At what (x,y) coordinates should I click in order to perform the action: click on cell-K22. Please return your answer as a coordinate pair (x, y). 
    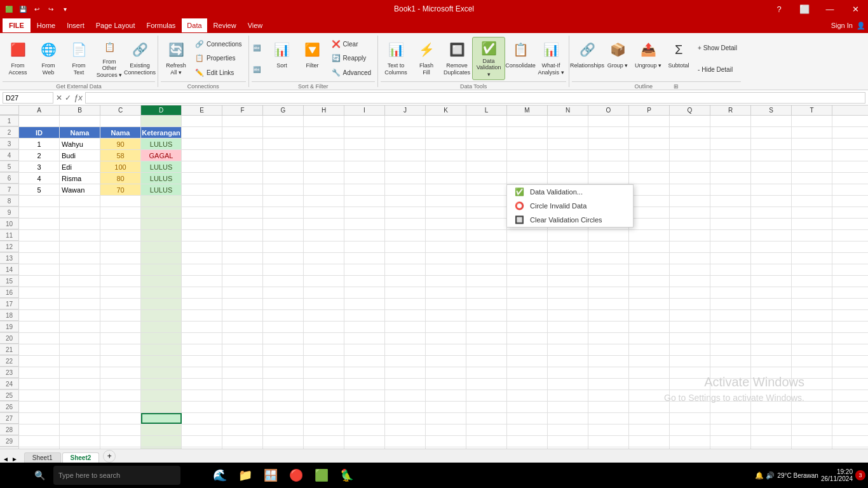
    Looking at the image, I should click on (446, 361).